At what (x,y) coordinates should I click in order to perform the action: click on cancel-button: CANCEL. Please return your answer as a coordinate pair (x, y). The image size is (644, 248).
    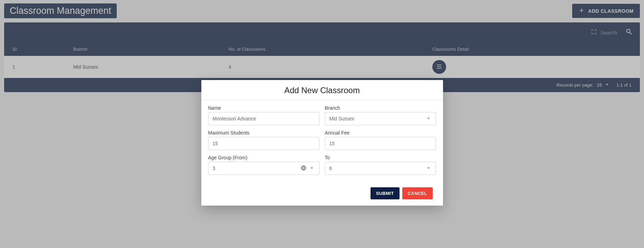
    Looking at the image, I should click on (417, 193).